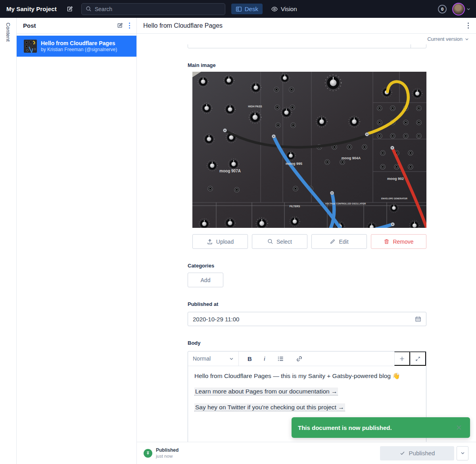 Image resolution: width=476 pixels, height=464 pixels. Describe the element at coordinates (161, 453) in the screenshot. I see `publish-status: Published just now` at that location.